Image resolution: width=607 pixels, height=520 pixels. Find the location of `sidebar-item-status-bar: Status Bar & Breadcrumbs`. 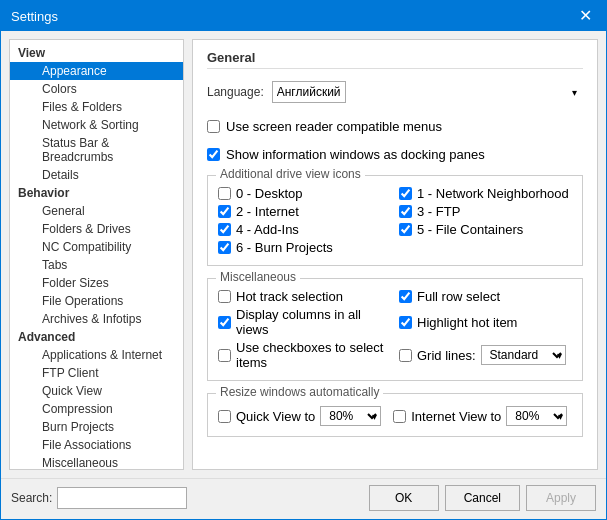

sidebar-item-status-bar: Status Bar & Breadcrumbs is located at coordinates (96, 150).